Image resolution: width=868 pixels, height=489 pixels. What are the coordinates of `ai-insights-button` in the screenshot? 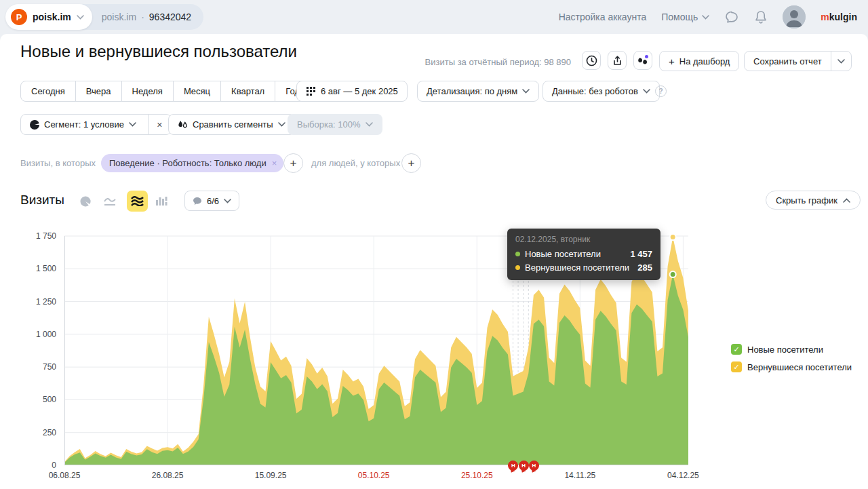 It's located at (643, 60).